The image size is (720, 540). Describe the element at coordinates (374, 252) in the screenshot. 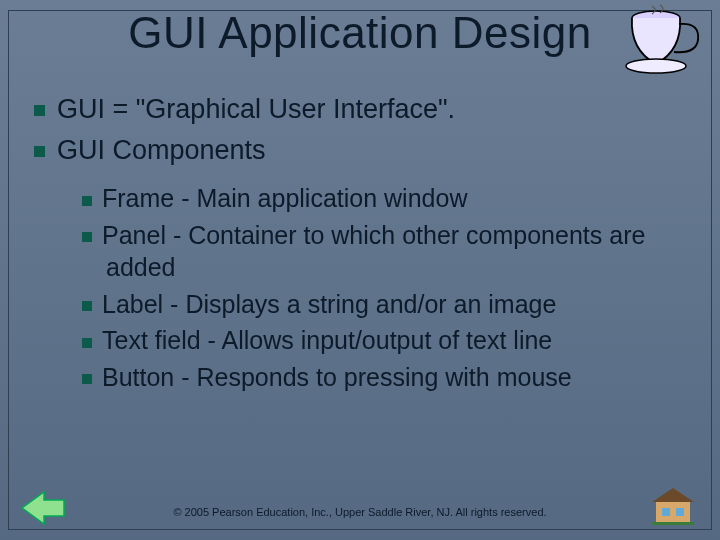

I see `bullet-text: Panel - Container to which other compone…` at that location.